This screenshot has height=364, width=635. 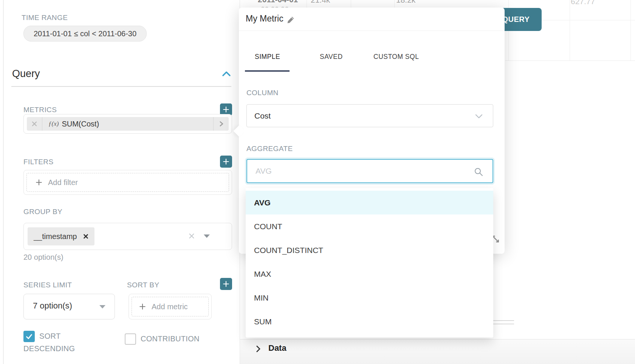 I want to click on chevron-up-icon, so click(x=226, y=74).